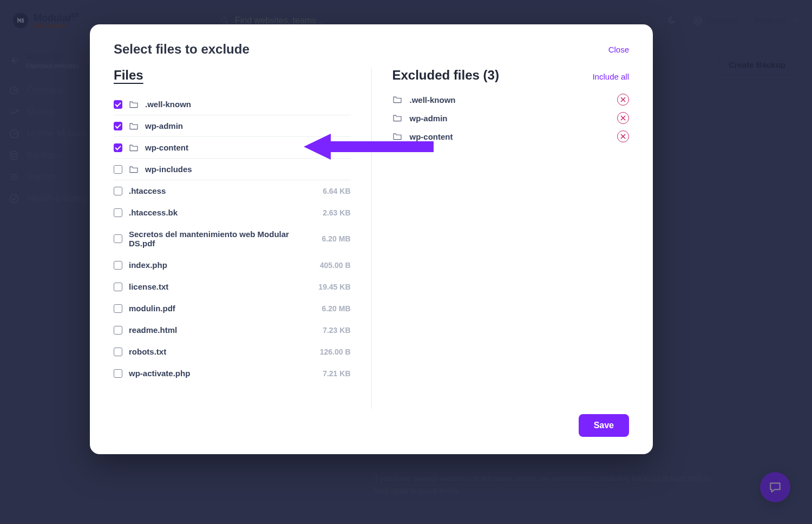 This screenshot has width=812, height=524. Describe the element at coordinates (337, 191) in the screenshot. I see `file-size: 6.64 KB` at that location.